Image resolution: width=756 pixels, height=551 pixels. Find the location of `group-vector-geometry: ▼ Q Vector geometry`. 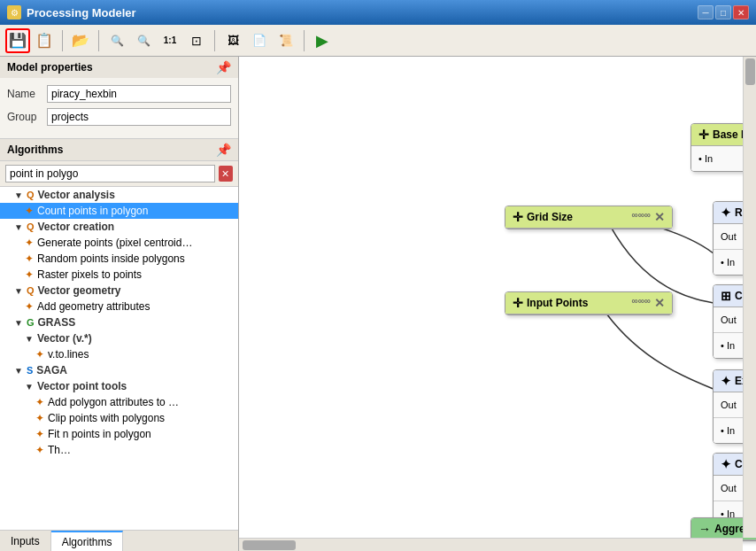

group-vector-geometry: ▼ Q Vector geometry is located at coordinates (119, 291).